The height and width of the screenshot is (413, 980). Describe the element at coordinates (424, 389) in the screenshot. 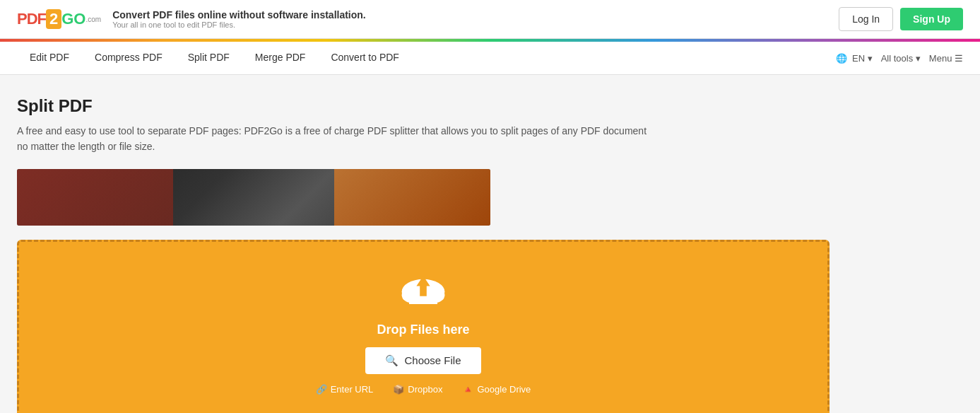

I see `upload-links: 🔗 Enter URL 📦 Dropbox 🔺 Google Drive` at that location.